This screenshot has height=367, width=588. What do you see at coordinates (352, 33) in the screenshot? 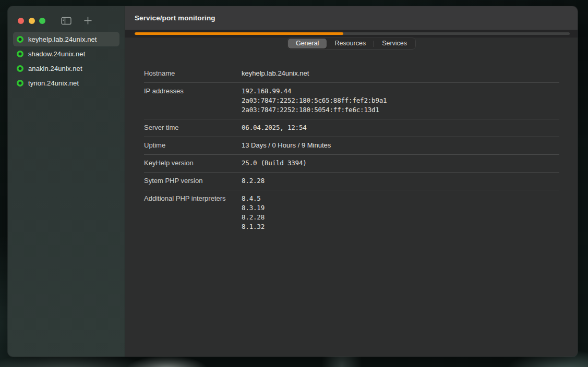
I see `loading-progress-bar` at bounding box center [352, 33].